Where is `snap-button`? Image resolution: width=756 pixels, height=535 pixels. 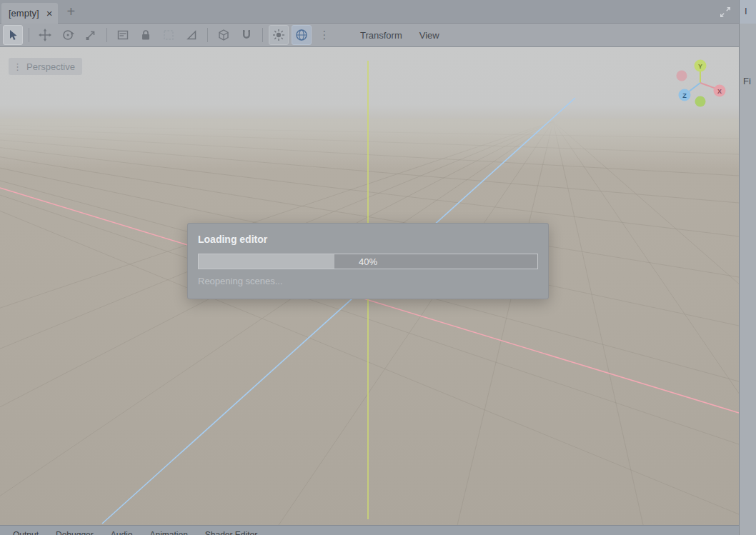
snap-button is located at coordinates (247, 35).